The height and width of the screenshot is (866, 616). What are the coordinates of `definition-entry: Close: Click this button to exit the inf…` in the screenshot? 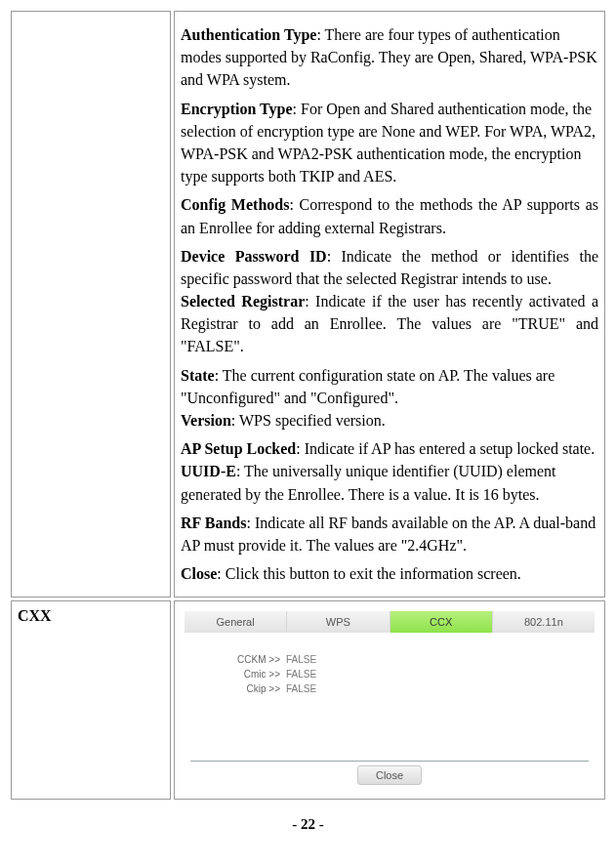 It's located at (390, 574).